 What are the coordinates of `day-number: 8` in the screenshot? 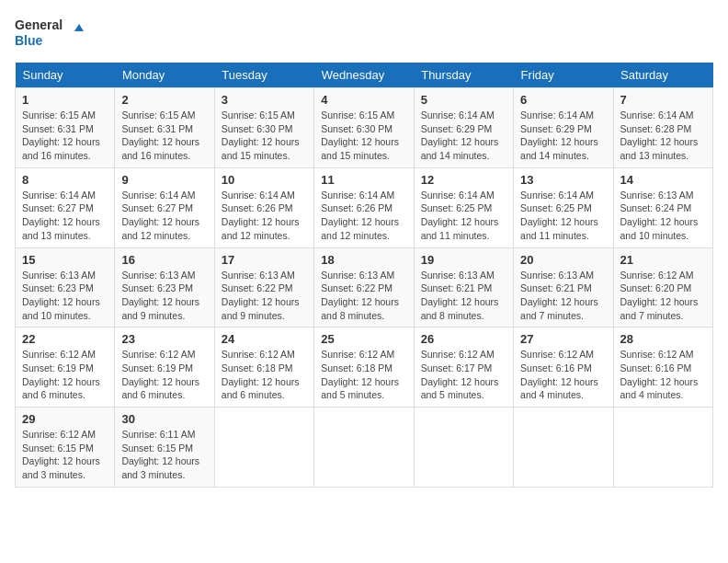 It's located at (64, 180).